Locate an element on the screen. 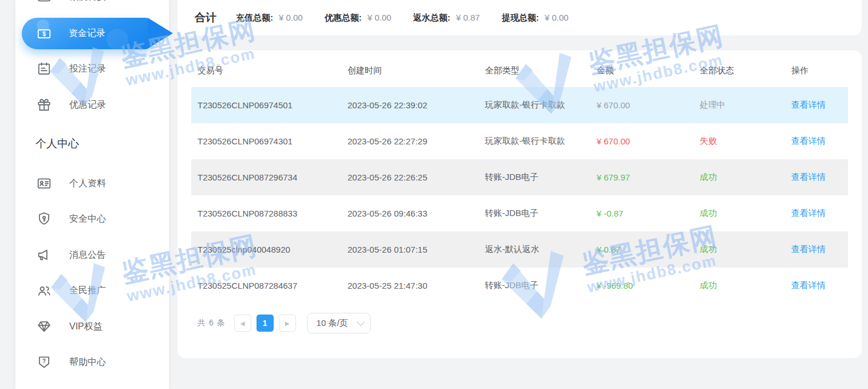 The width and height of the screenshot is (868, 389). cell-created-time: 2023-05-26 22:39:02 is located at coordinates (410, 105).